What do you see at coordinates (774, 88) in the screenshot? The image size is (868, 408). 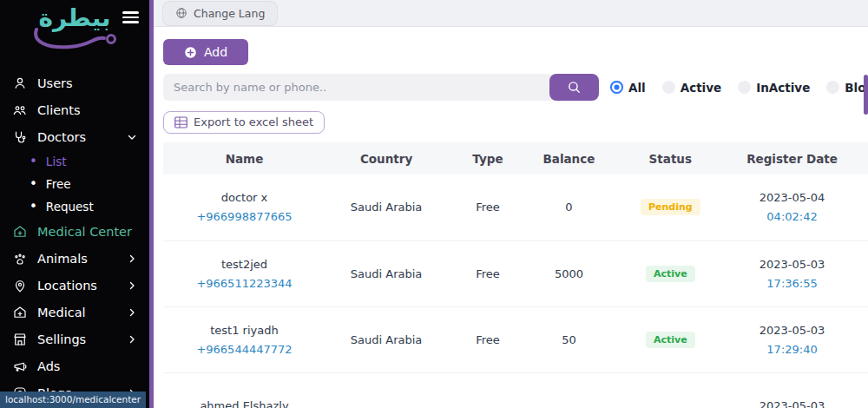 I see `filter-inactive: InActive` at bounding box center [774, 88].